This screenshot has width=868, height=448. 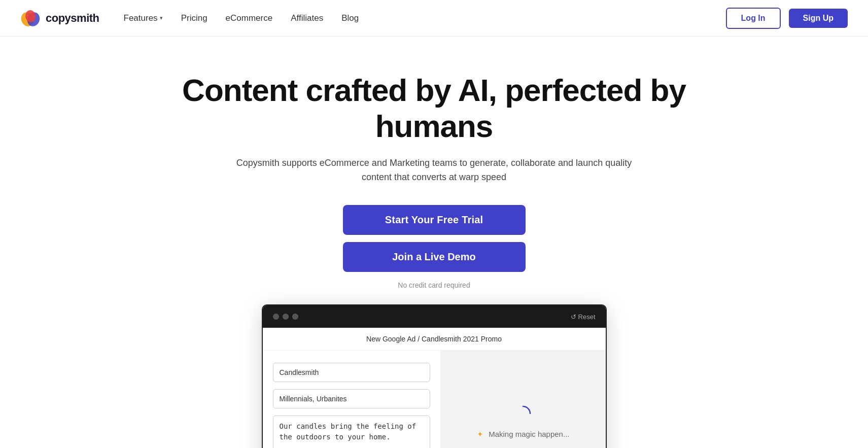 What do you see at coordinates (434, 317) in the screenshot?
I see `browser-bar: ↺ Reset` at bounding box center [434, 317].